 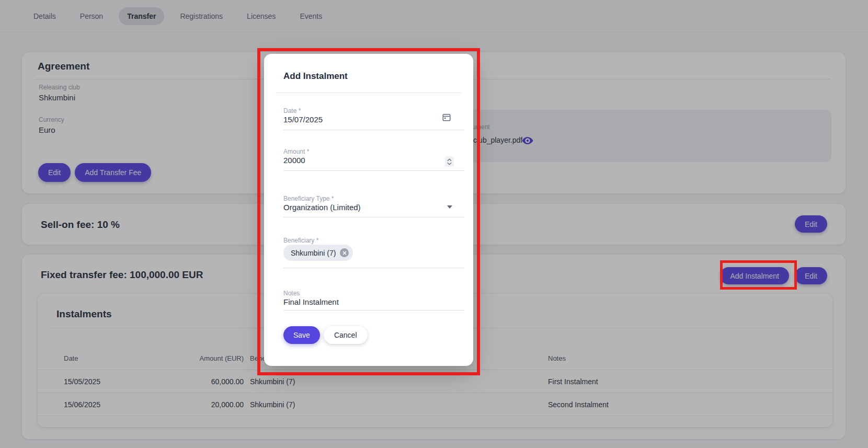 What do you see at coordinates (322, 207) in the screenshot?
I see `beneficiary-type-select: Organization (Limited)` at bounding box center [322, 207].